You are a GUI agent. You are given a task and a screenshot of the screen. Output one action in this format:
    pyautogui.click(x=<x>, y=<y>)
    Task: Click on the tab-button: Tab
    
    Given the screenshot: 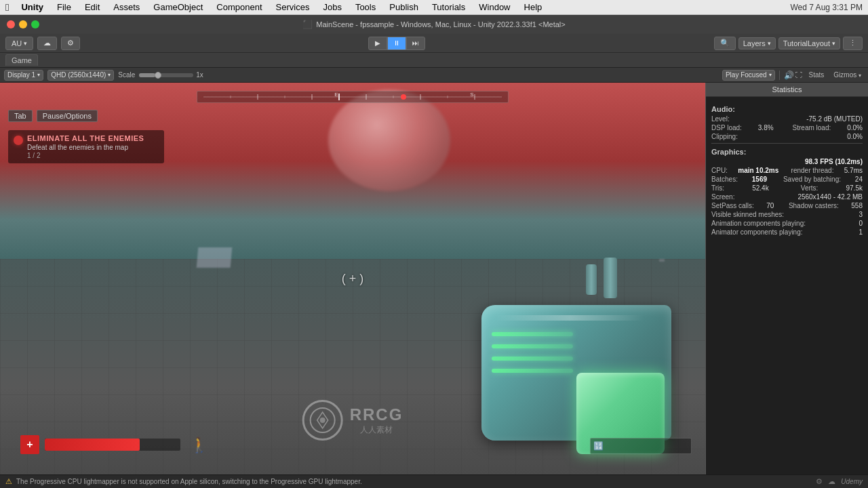 What is the action you would take?
    pyautogui.click(x=20, y=116)
    